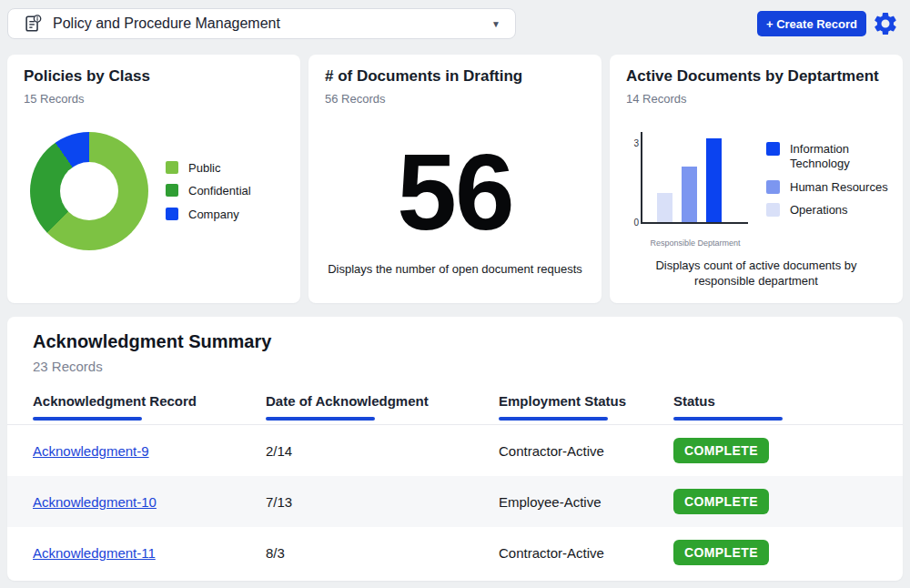  Describe the element at coordinates (788, 407) in the screenshot. I see `column-header-status: Status` at that location.